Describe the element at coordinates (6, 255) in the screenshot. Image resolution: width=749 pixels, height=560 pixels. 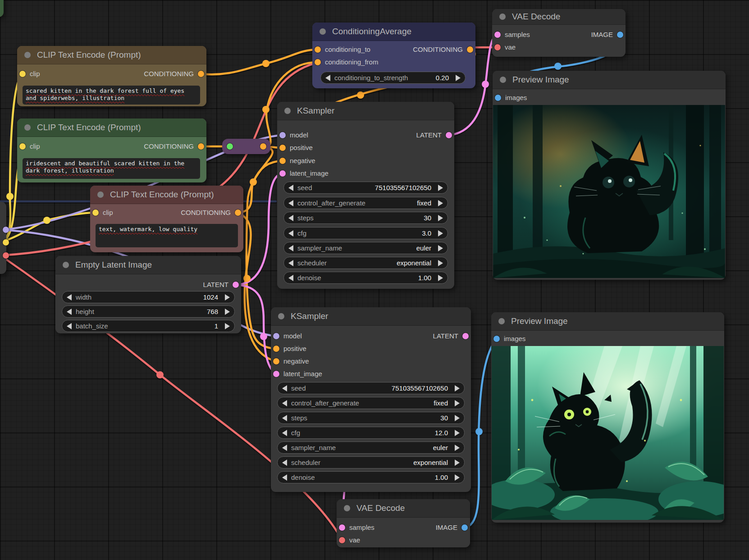
I see `vae-output-dot` at that location.